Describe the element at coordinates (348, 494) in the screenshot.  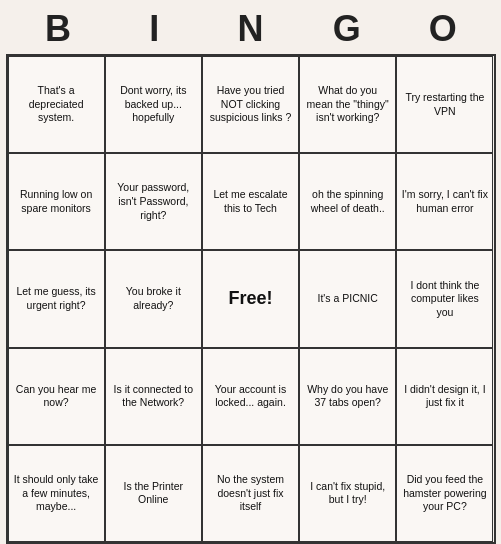
I see `cell-23: I can't fix stupid, but I try!` at that location.